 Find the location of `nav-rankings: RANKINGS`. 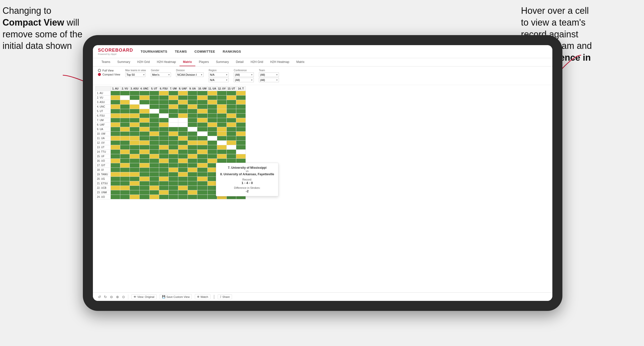

nav-rankings: RANKINGS is located at coordinates (232, 52).